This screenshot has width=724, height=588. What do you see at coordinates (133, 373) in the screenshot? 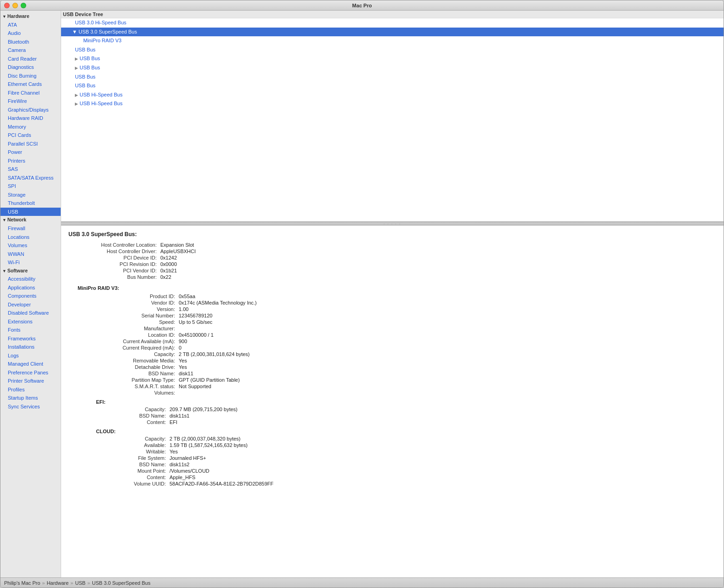
I see `mp-label-12: BSD Name:` at bounding box center [133, 373].